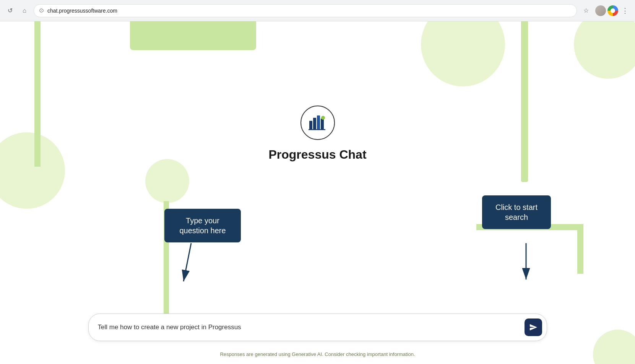  I want to click on deco-line-left, so click(37, 94).